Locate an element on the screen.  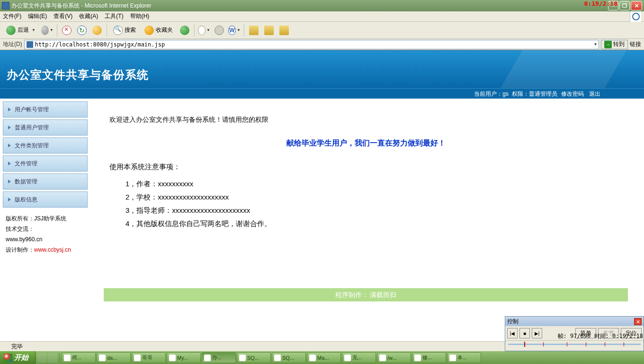
windows-logo-icon is located at coordinates (8, 358).